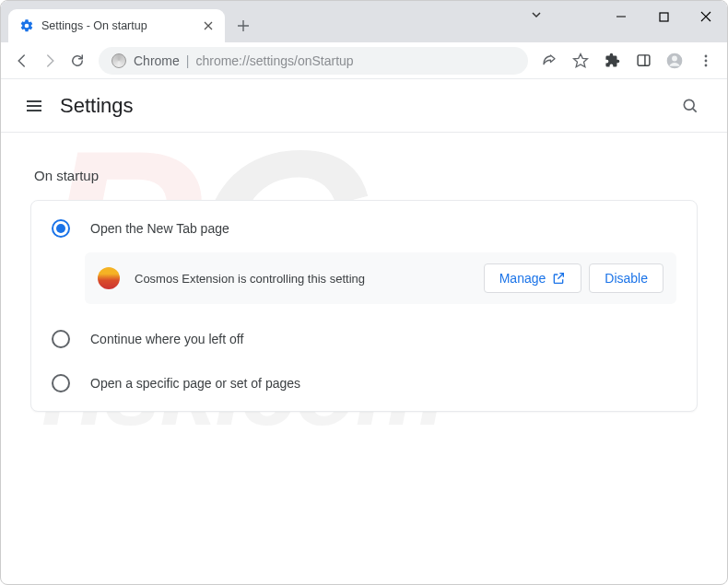  Describe the element at coordinates (675, 61) in the screenshot. I see `profile-icon` at that location.